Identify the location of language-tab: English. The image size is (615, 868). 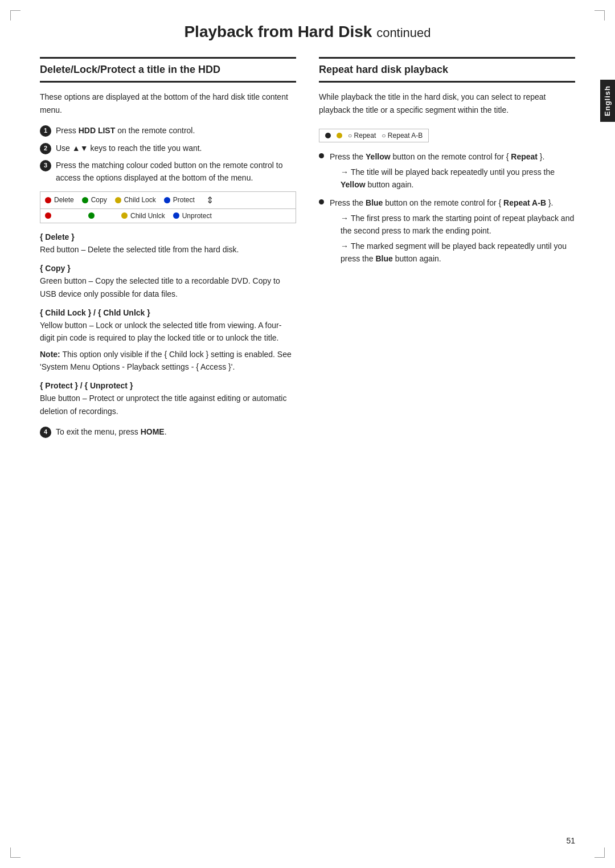
(608, 101).